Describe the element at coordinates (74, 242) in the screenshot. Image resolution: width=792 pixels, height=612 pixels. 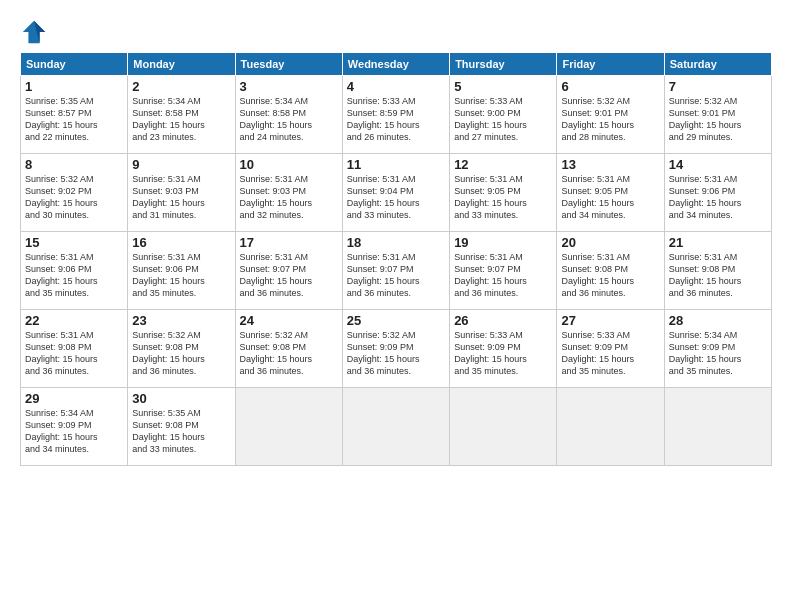
I see `day-number: 15` at that location.